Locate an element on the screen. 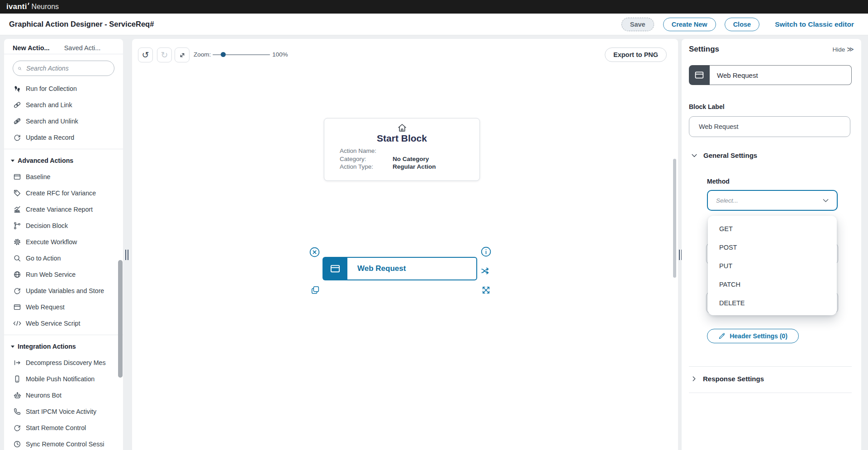 The image size is (868, 450). node-label: Web Request is located at coordinates (382, 269).